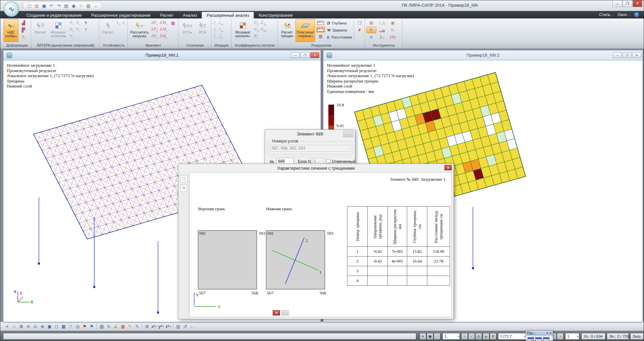 Image resolution: width=644 pixels, height=341 pixels. I want to click on calc-load-button: ϟ▱ Рассчитать нагрузку, so click(140, 31).